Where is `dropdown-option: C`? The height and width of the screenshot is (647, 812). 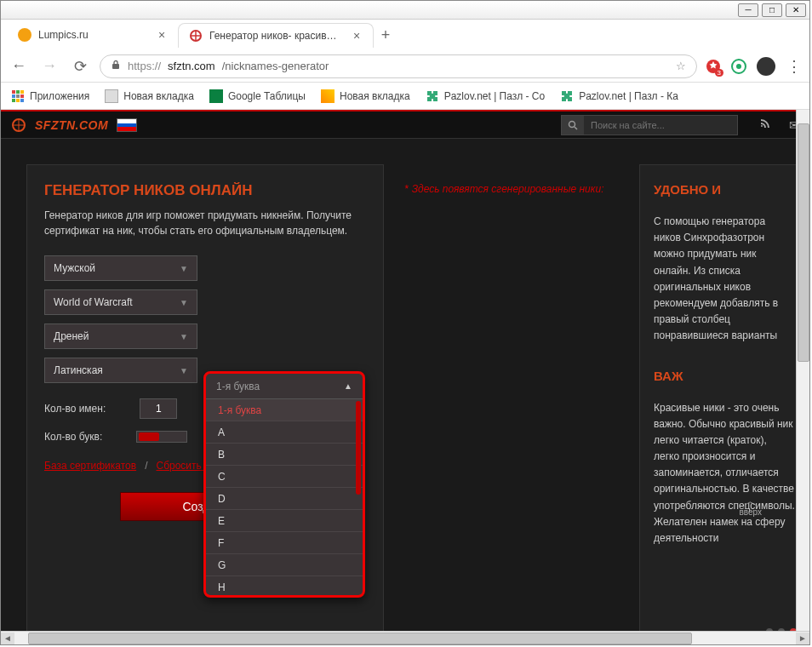 dropdown-option: C is located at coordinates (284, 477).